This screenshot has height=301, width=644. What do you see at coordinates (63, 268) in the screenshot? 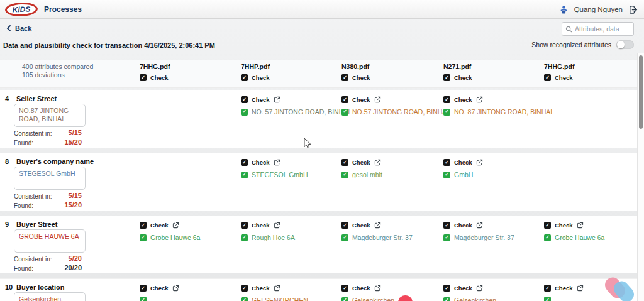
I see `found-value: 20/20` at bounding box center [63, 268].